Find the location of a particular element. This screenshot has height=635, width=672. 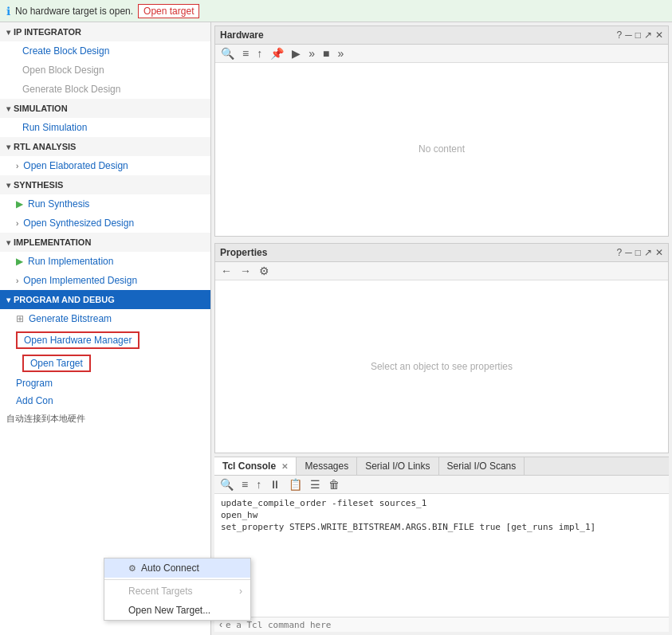

sidebar-item-program: Program is located at coordinates (105, 383).